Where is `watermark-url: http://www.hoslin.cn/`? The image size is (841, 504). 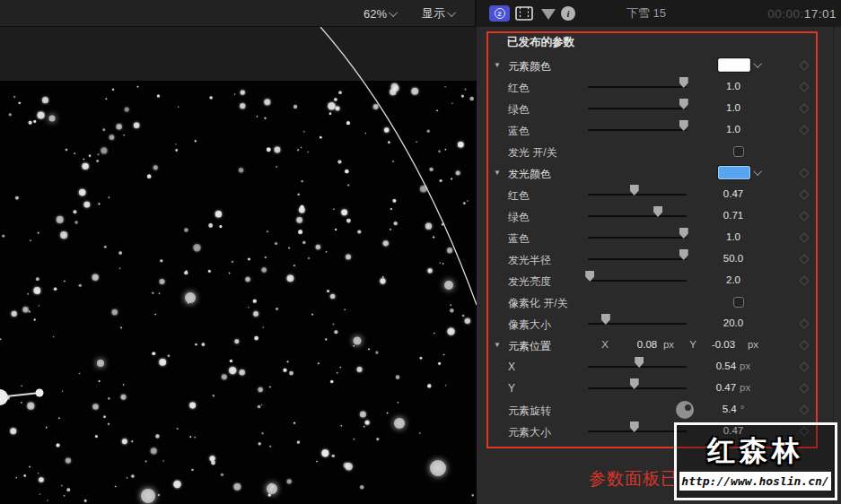 watermark-url: http://www.hoslin.cn/ is located at coordinates (756, 481).